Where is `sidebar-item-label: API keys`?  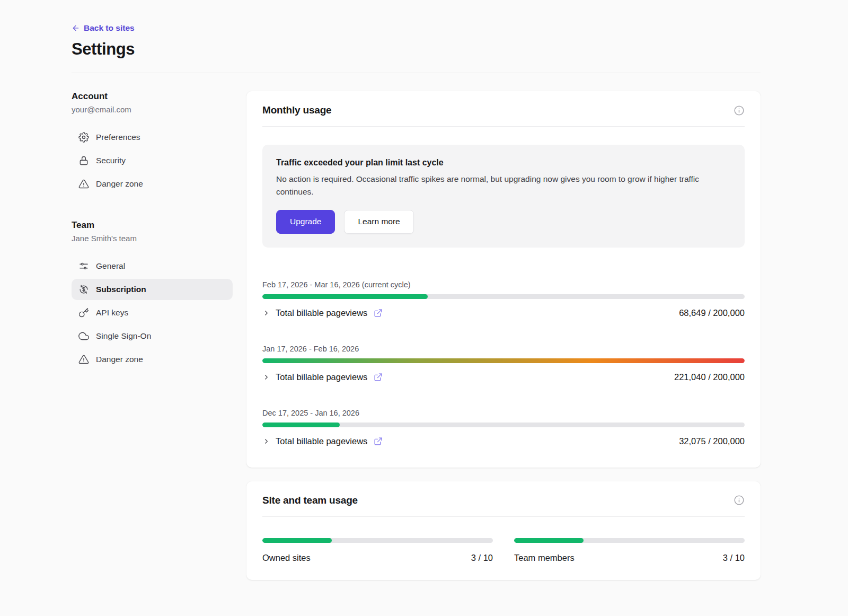
sidebar-item-label: API keys is located at coordinates (112, 313).